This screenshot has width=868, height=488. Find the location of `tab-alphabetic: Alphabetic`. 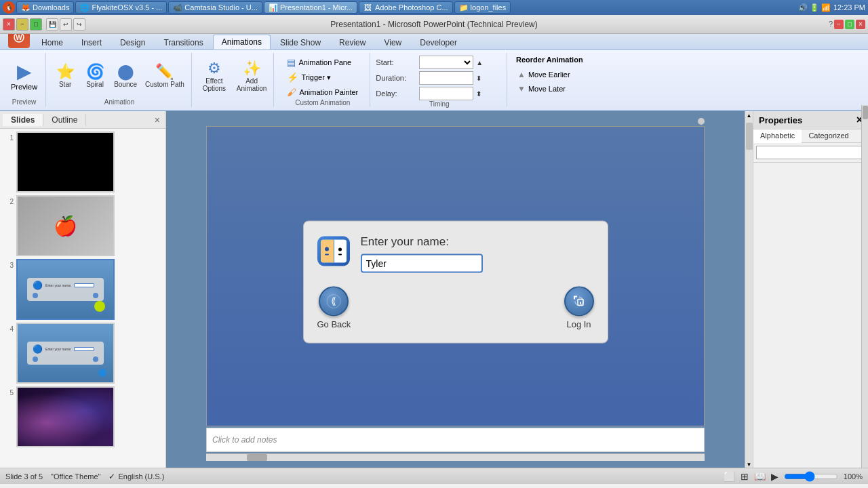

tab-alphabetic: Alphabetic is located at coordinates (777, 136).